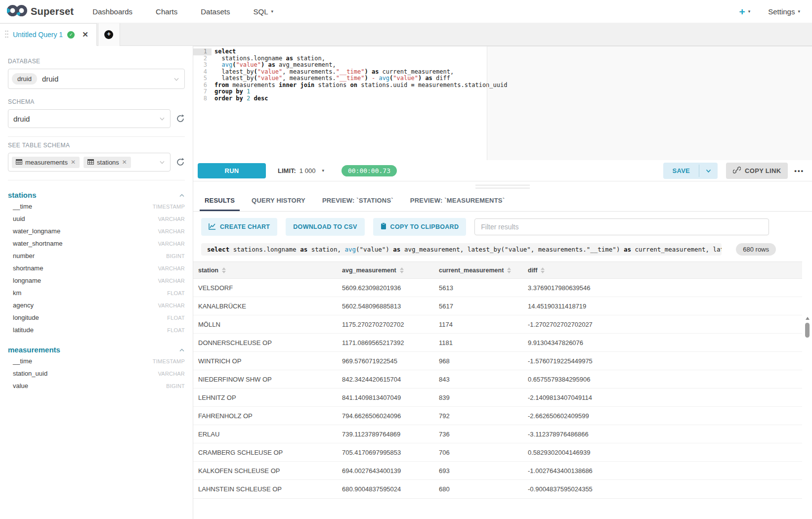 The image size is (812, 519). Describe the element at coordinates (96, 79) in the screenshot. I see `database-select: druid druid` at that location.